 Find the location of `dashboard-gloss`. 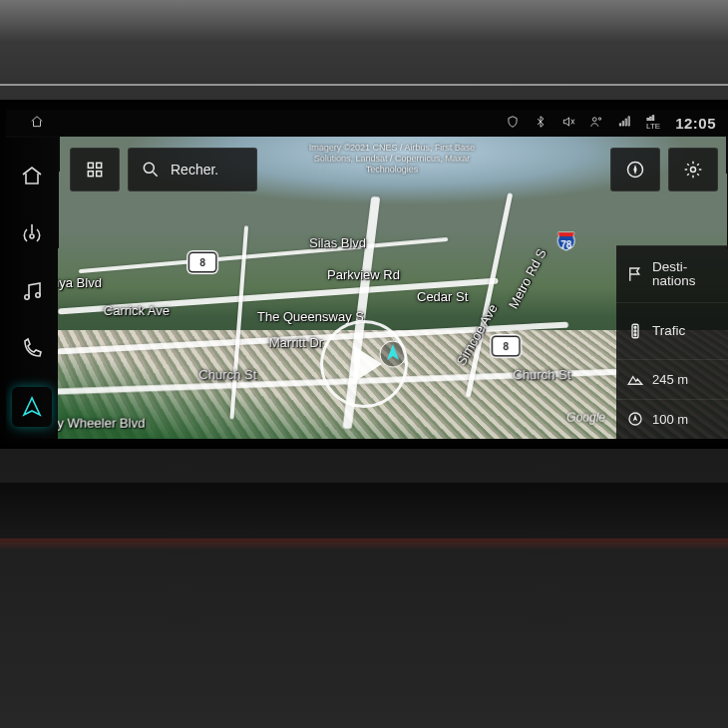

dashboard-gloss is located at coordinates (364, 43).